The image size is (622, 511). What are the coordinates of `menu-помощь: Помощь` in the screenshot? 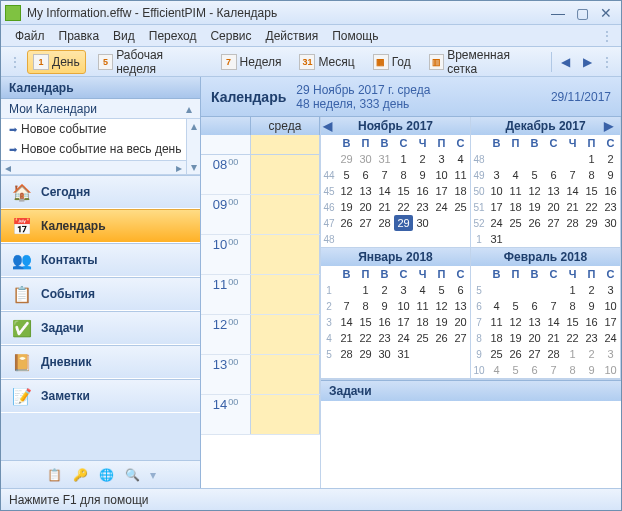 It's located at (355, 36).